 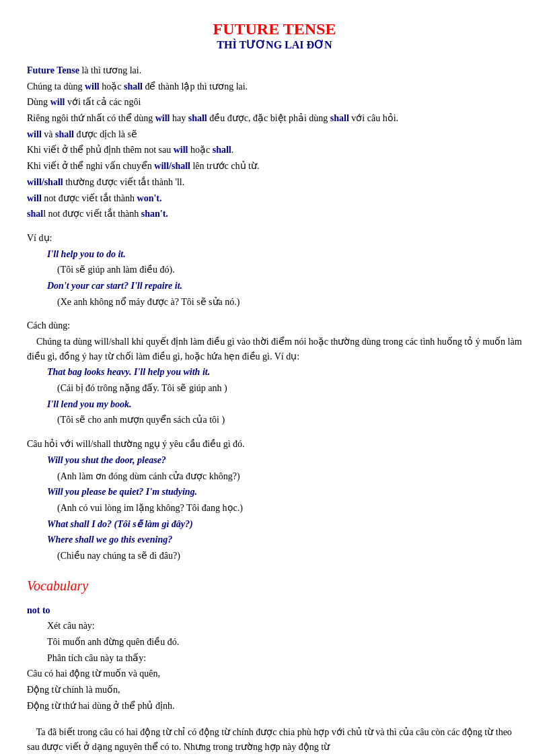 What do you see at coordinates (34, 198) in the screenshot?
I see `will-label-6: will` at bounding box center [34, 198].